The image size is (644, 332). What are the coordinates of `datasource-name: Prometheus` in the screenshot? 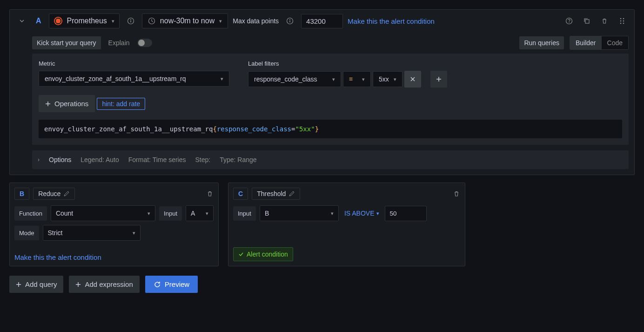 It's located at (87, 21).